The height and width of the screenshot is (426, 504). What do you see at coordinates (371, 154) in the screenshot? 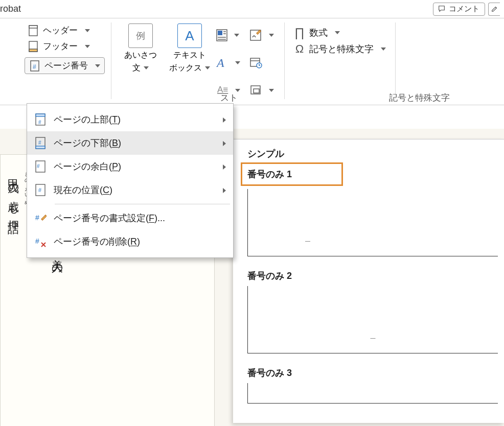
I see `gallery-section-title: シンプル` at bounding box center [371, 154].